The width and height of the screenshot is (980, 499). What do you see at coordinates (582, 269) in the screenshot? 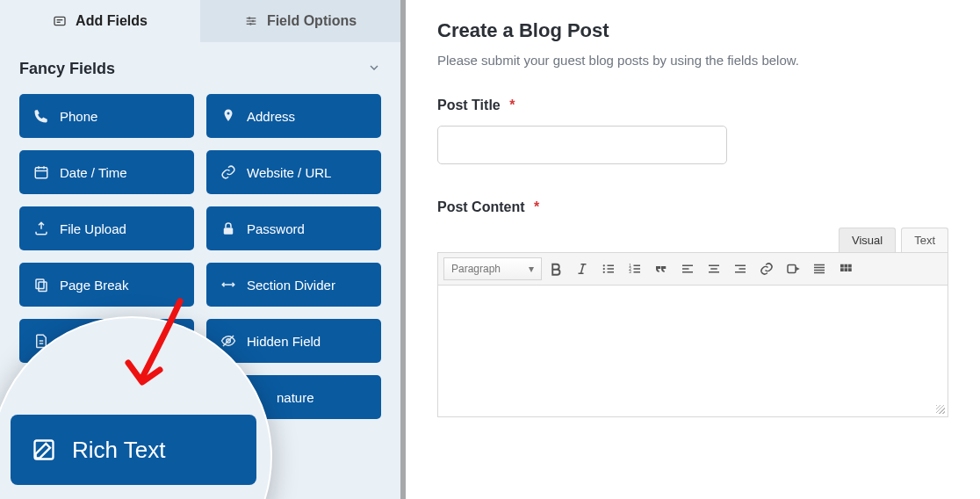
I see `italic-button` at bounding box center [582, 269].